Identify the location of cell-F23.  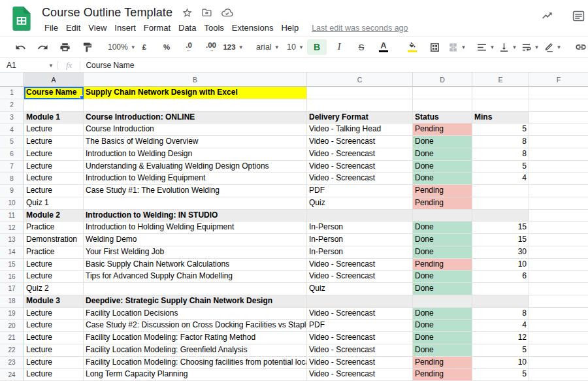
(559, 363).